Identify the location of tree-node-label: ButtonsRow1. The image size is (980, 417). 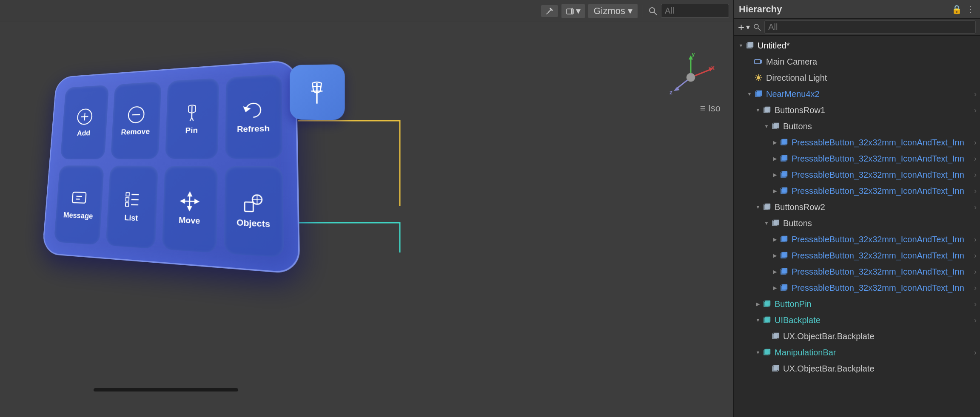
(875, 111).